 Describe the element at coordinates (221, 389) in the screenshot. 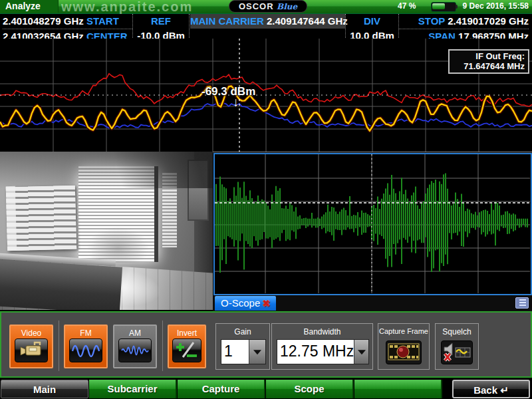

I see `nav-tab-capture: Capture` at that location.